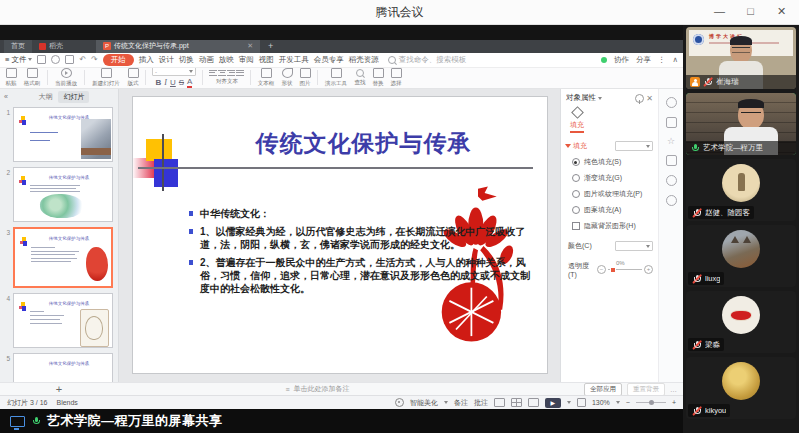 The height and width of the screenshot is (433, 799). I want to click on strikethrough-button: S, so click(182, 82).